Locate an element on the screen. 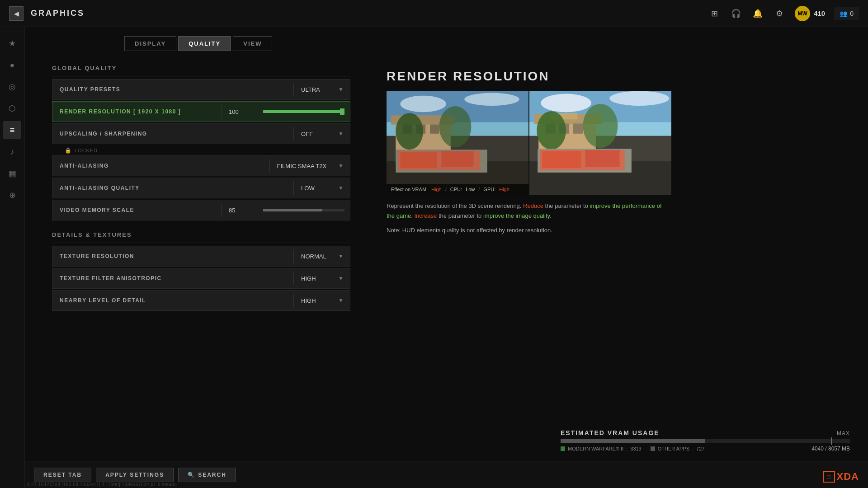 The image size is (868, 488). video-memory-label: VIDEO MEMORY SCALE is located at coordinates (136, 210).